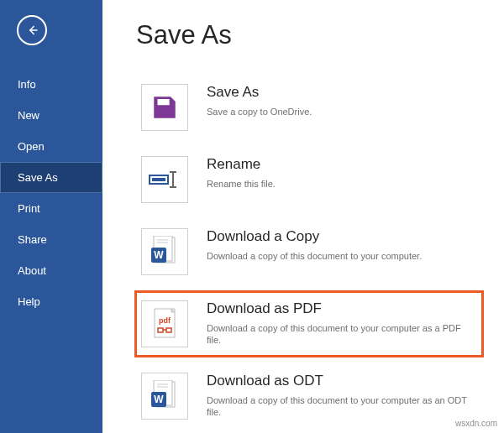 This screenshot has width=504, height=433. What do you see at coordinates (342, 309) in the screenshot?
I see `option-title: Download as PDF` at bounding box center [342, 309].